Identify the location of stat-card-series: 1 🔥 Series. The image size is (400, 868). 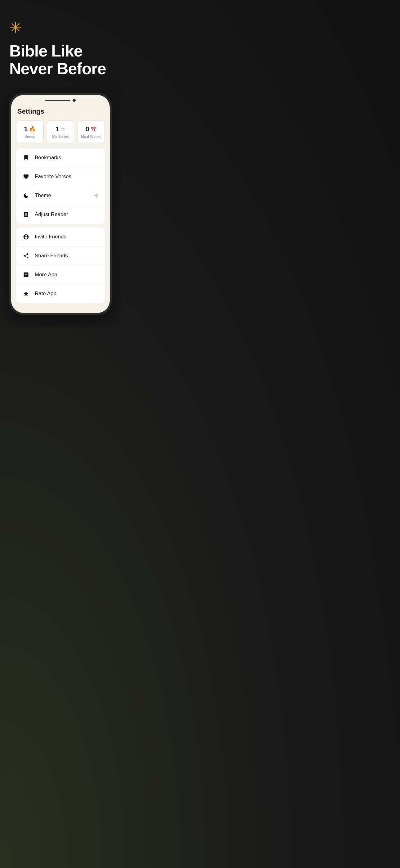
(30, 132).